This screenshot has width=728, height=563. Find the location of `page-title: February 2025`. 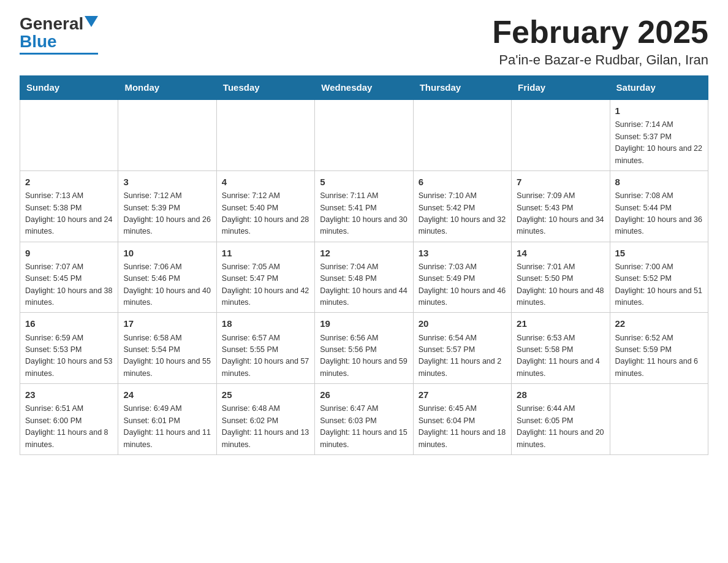

page-title: February 2025 is located at coordinates (601, 32).